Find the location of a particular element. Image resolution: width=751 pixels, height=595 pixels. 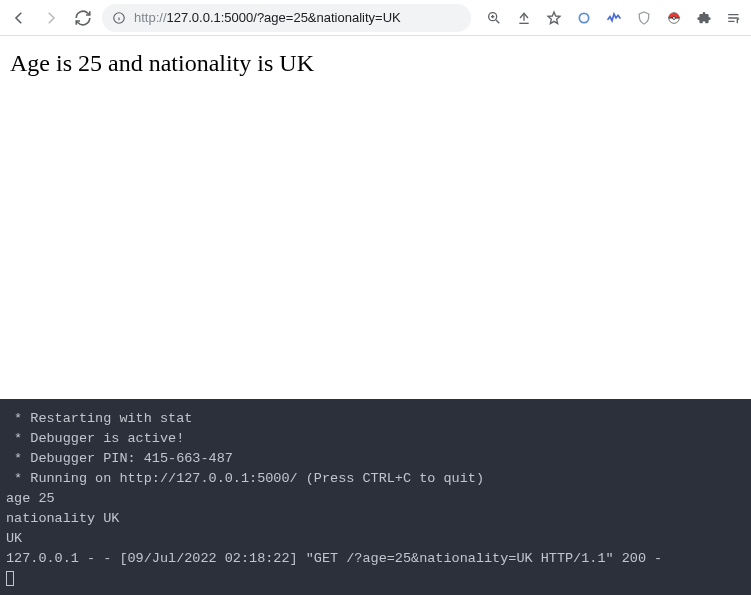

extension-icon-wave is located at coordinates (614, 18).